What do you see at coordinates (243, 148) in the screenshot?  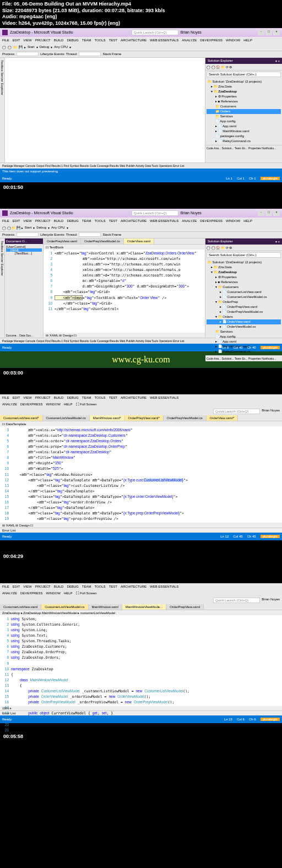 I see `prop-tabs: Code Ana... Solution... Team Ex... Prope…` at bounding box center [243, 148].